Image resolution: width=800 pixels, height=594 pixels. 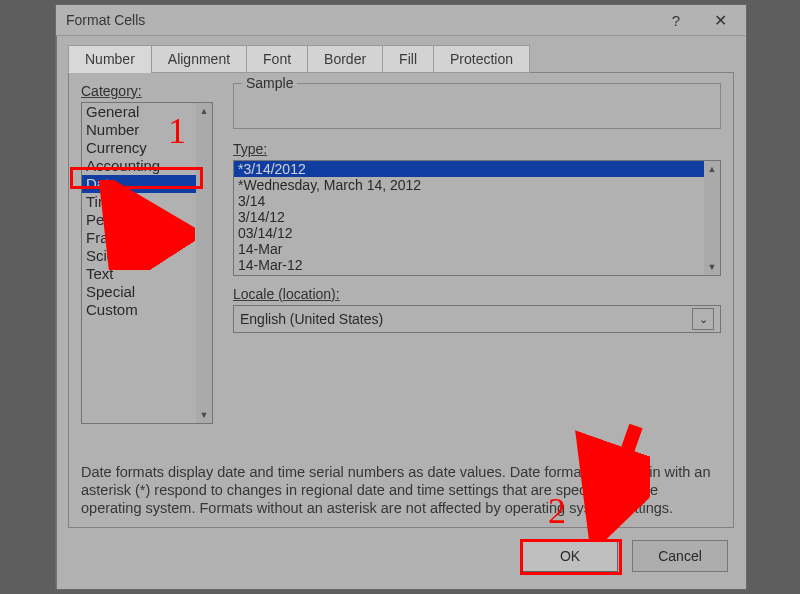 What do you see at coordinates (680, 556) in the screenshot?
I see `cancel-button: Cancel` at bounding box center [680, 556].